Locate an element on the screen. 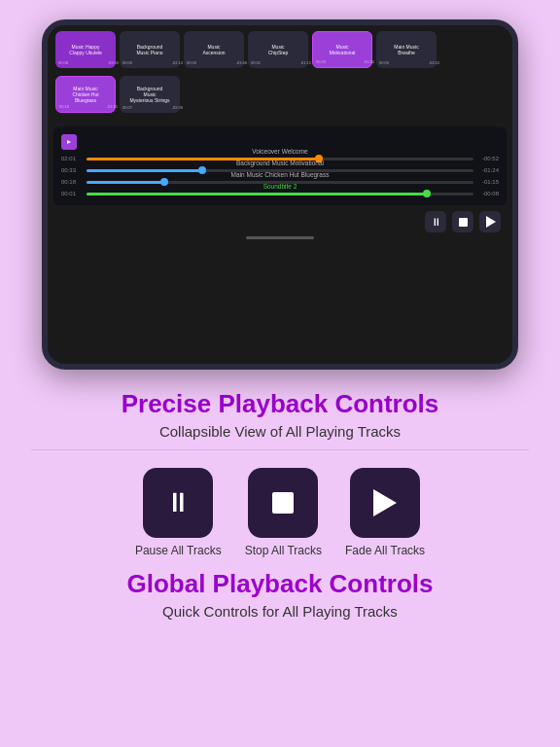  pause-button-ipad: ⏸ is located at coordinates (436, 222).